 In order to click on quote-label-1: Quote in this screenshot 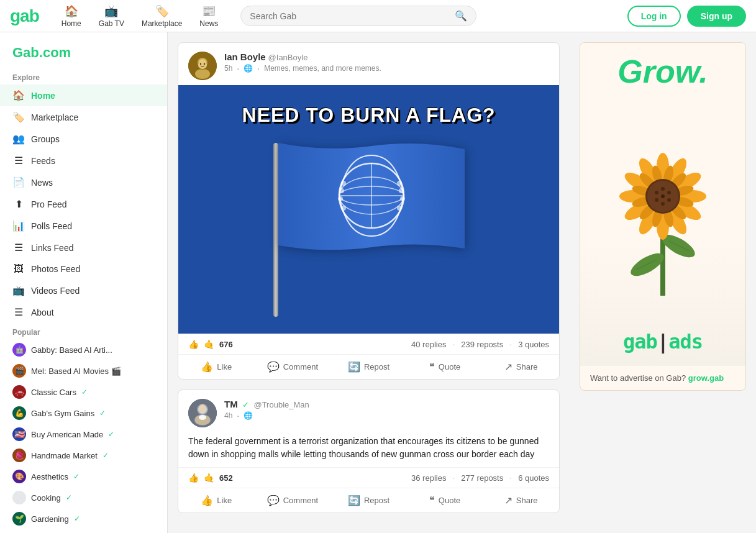, I will do `click(450, 367)`.